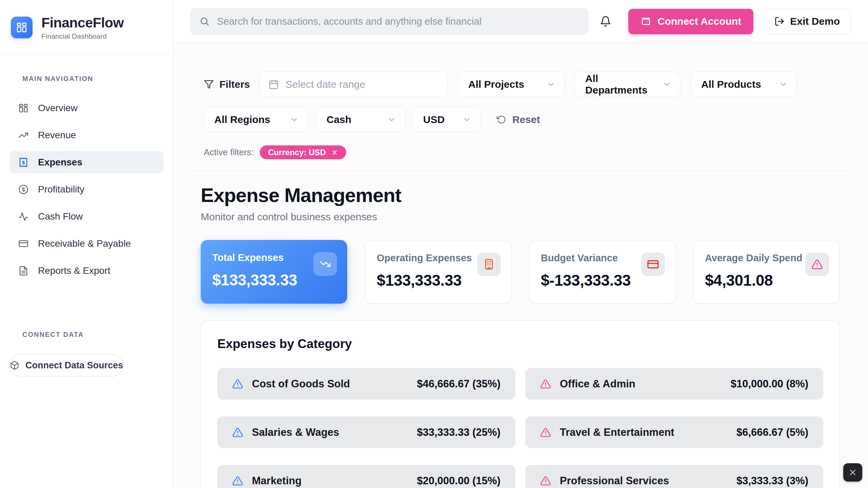 The height and width of the screenshot is (488, 868). I want to click on chip-label: Currency: USD, so click(297, 152).